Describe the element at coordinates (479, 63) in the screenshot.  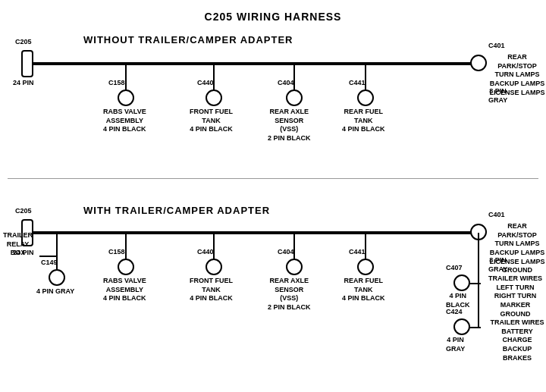
I see `c401-top-circle` at that location.